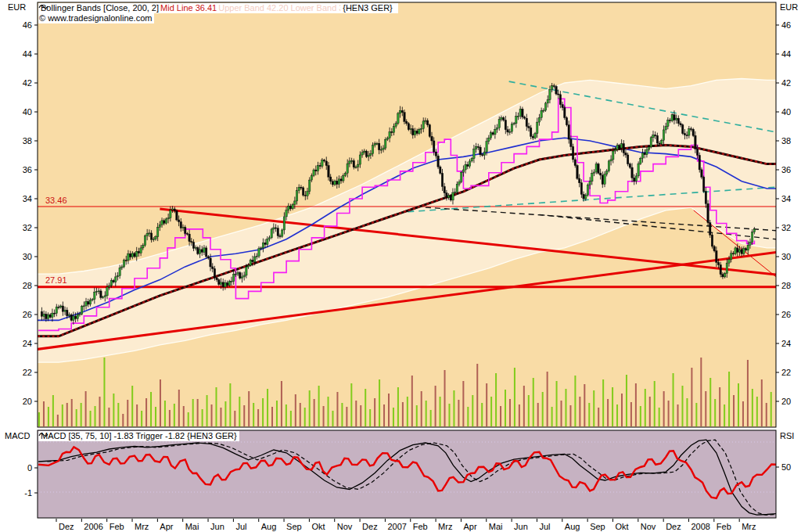 The image size is (801, 532). Describe the element at coordinates (27, 401) in the screenshot. I see `y-axis-label: 20` at that location.